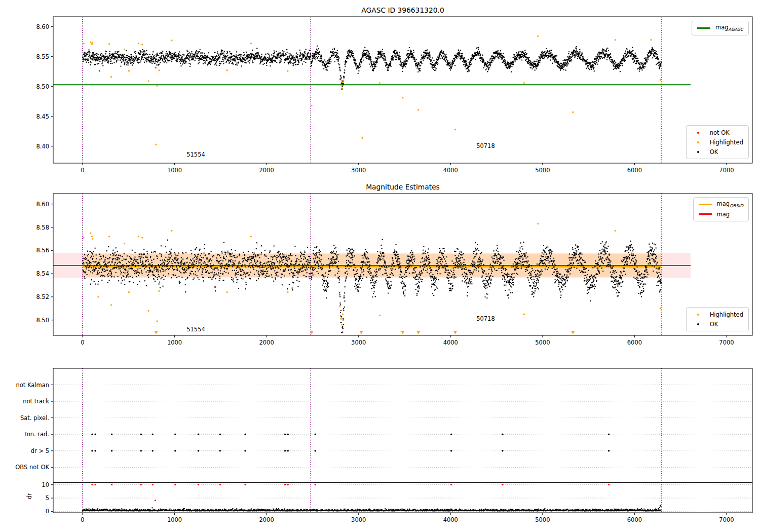 The image size is (760, 532). Describe the element at coordinates (698, 133) in the screenshot. I see `not-ok-dot-swatch` at that location.